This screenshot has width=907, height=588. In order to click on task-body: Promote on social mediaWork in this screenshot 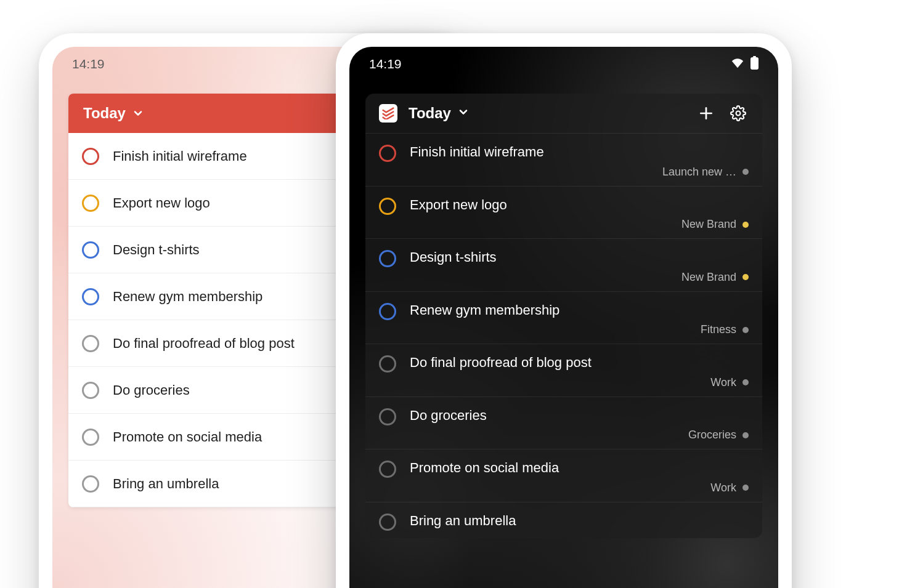, I will do `click(579, 477)`.